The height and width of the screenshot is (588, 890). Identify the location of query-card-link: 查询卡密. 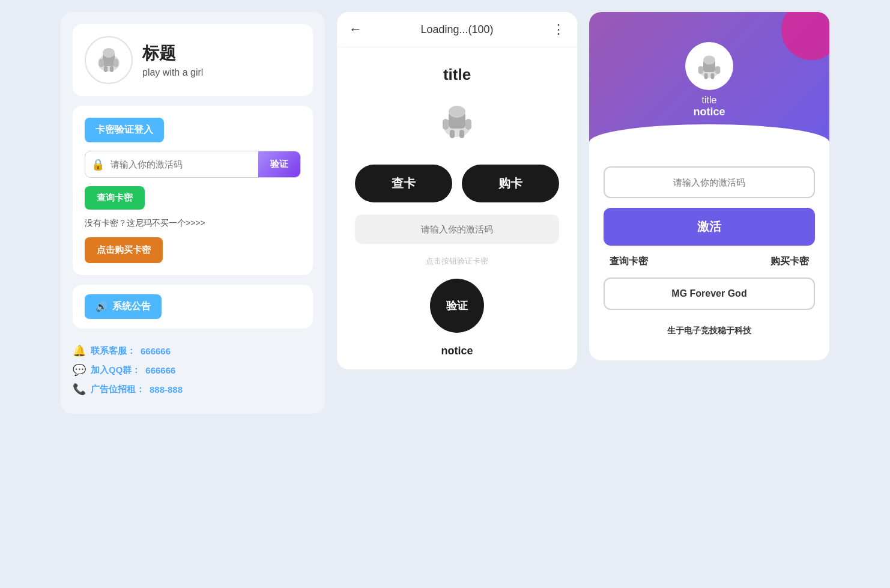
(629, 262).